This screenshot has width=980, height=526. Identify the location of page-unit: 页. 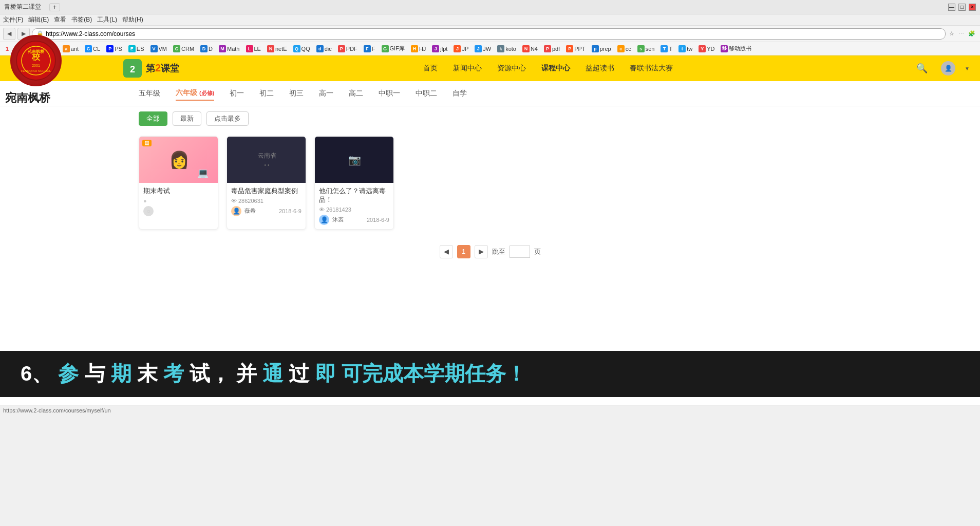
(537, 252).